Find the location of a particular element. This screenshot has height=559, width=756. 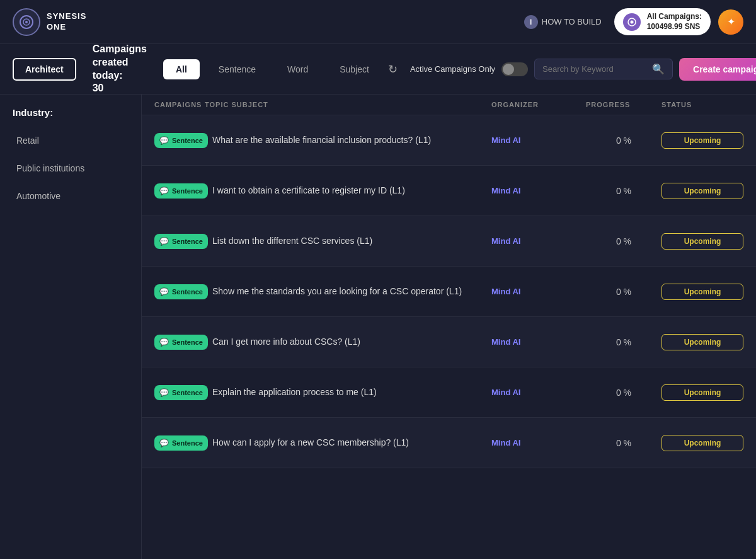

campaign-title: Show me the standards you are looking fo… is located at coordinates (348, 291).